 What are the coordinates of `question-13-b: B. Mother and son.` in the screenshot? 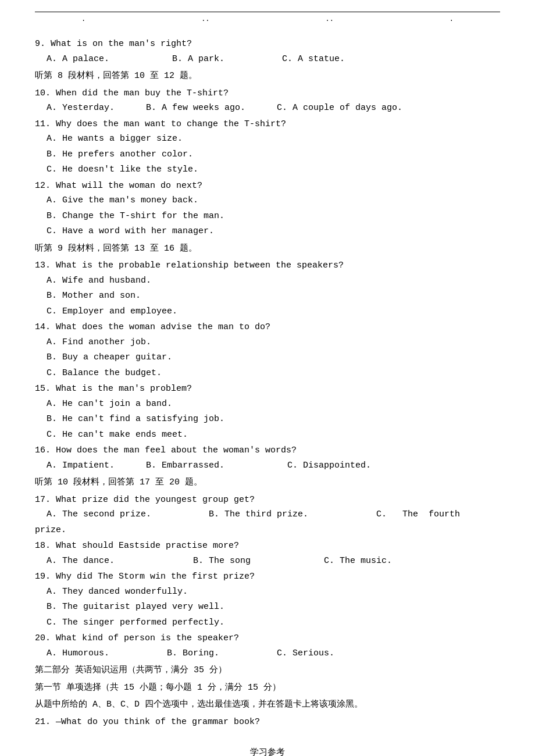 It's located at (273, 296).